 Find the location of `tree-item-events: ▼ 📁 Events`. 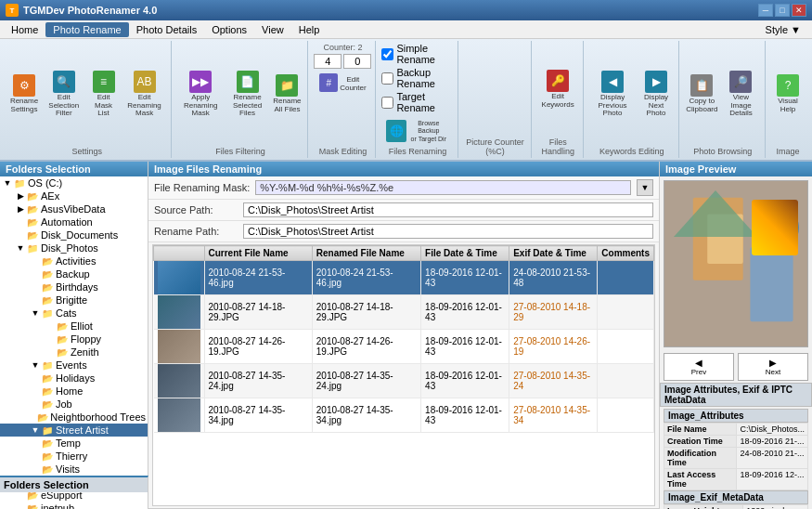

tree-item-events: ▼ 📁 Events is located at coordinates (74, 365).